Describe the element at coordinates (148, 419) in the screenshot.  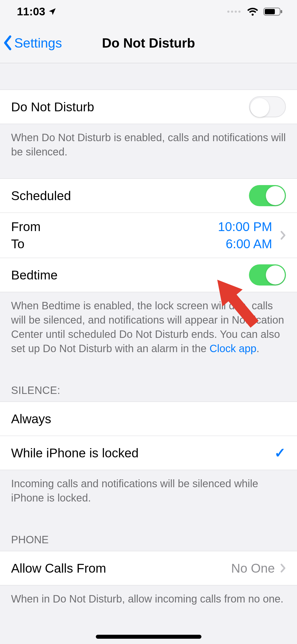
I see `silence-always-row: Always` at that location.